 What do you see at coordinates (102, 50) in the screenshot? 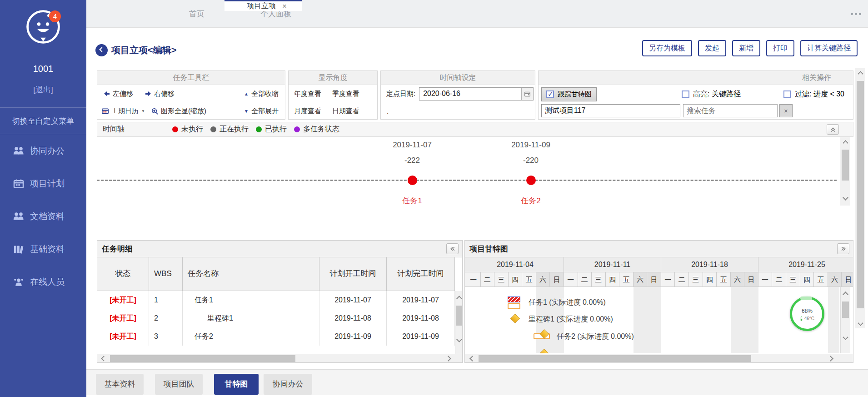
I see `back-button` at bounding box center [102, 50].